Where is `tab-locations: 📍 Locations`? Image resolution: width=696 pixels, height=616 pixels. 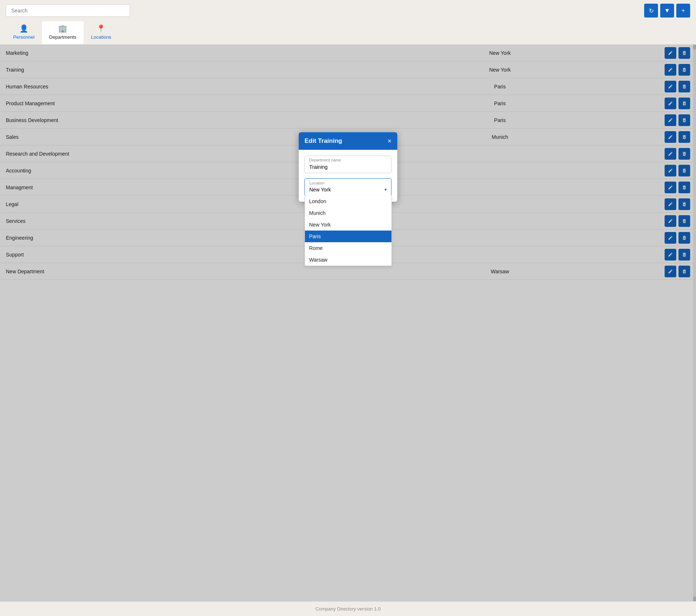 tab-locations: 📍 Locations is located at coordinates (101, 33).